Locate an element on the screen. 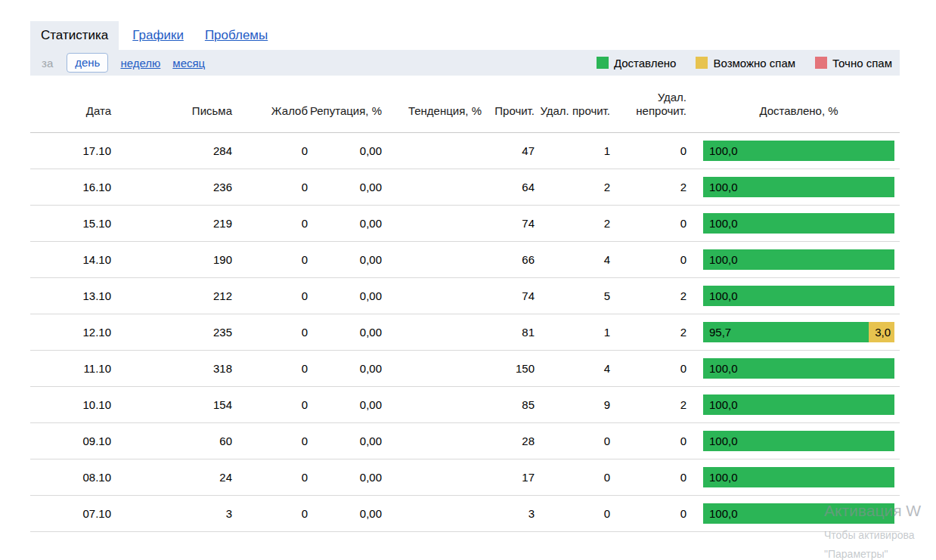  cell-delivered: 95,73,0 is located at coordinates (793, 333).